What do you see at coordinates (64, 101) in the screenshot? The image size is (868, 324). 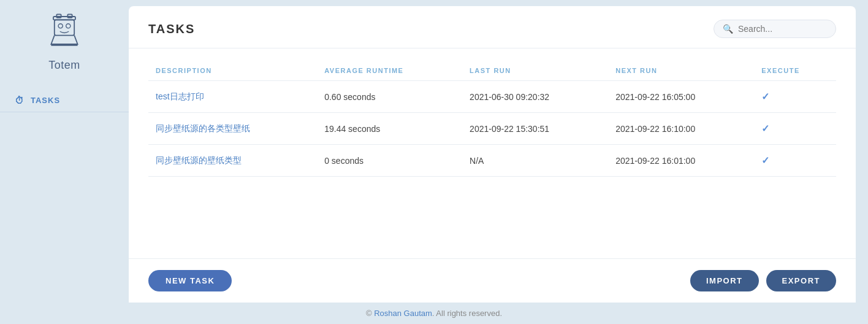 I see `sidebar-nav: ⏱ TASKS` at bounding box center [64, 101].